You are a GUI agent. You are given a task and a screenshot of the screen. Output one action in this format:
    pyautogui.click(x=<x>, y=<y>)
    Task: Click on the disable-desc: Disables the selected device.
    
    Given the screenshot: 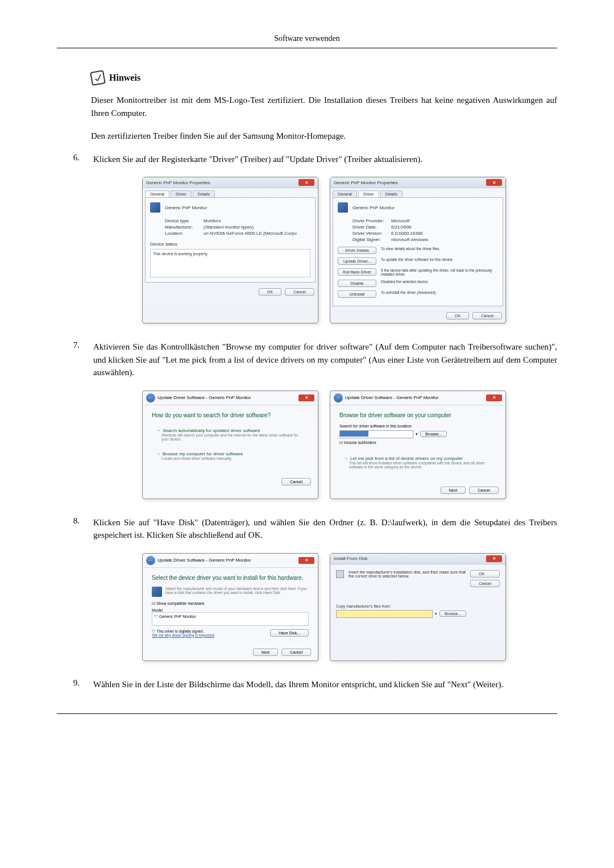 What is the action you would take?
    pyautogui.click(x=439, y=282)
    